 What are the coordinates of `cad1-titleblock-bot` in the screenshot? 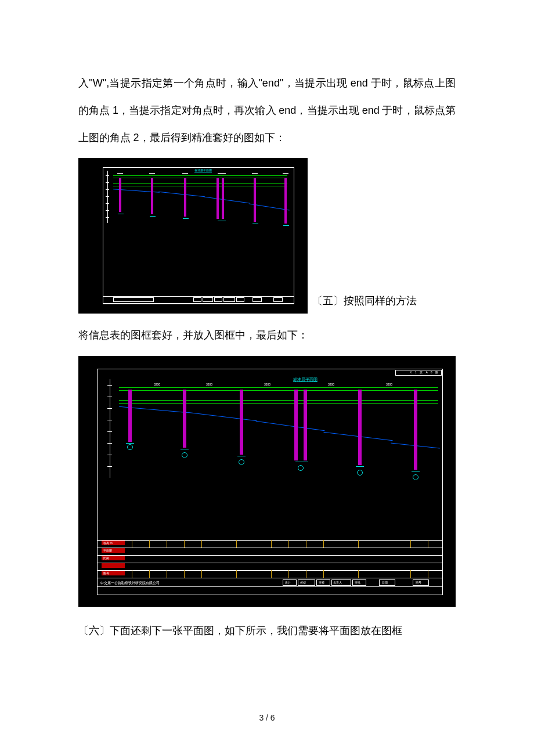 It's located at (199, 303).